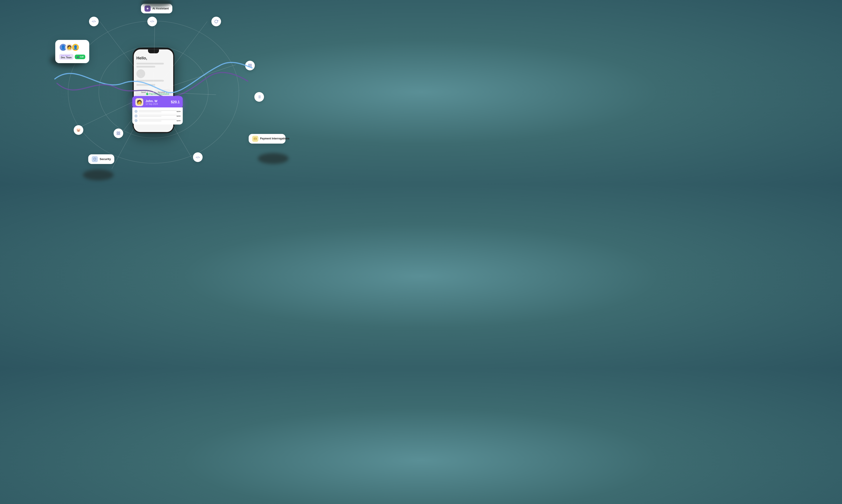 The image size is (842, 504). Describe the element at coordinates (139, 102) in the screenshot. I see `payment-user-avatar: 🧑` at that location.